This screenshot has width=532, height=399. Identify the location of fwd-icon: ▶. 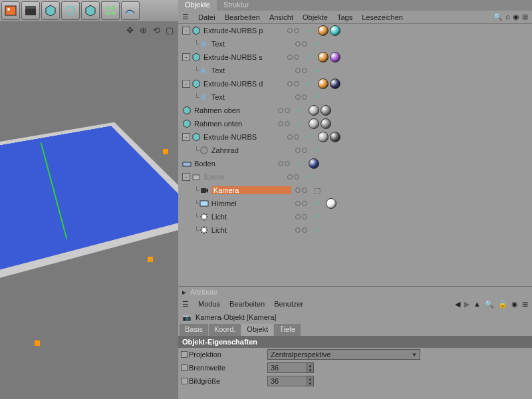
(467, 305).